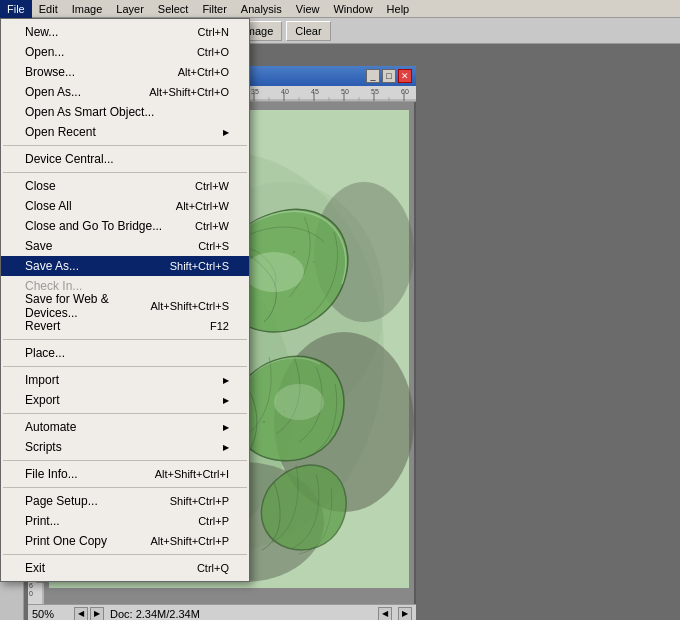 The height and width of the screenshot is (620, 680). What do you see at coordinates (48, 9) in the screenshot?
I see `menu-edit: Edit` at bounding box center [48, 9].